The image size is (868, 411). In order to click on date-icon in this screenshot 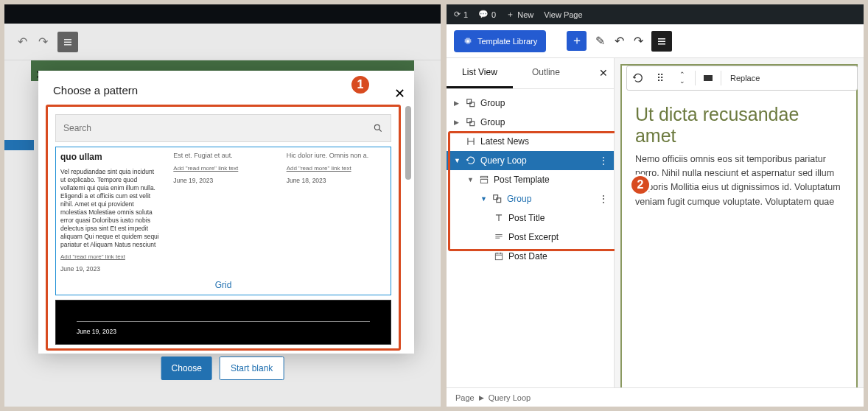, I will do `click(499, 256)`.